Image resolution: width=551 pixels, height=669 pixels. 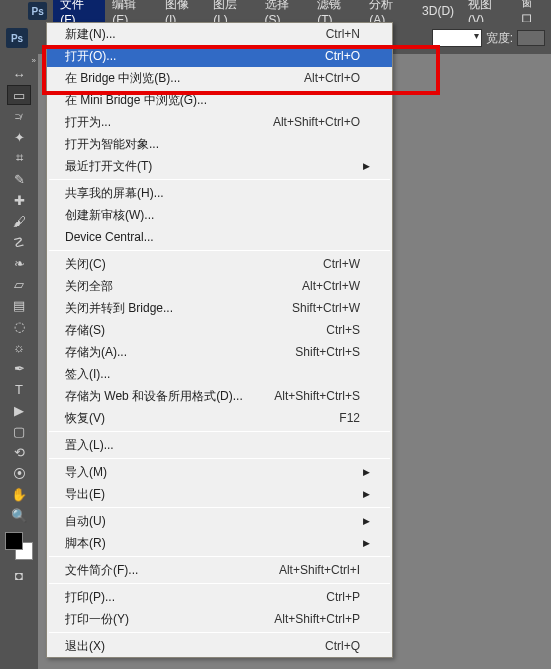 What do you see at coordinates (19, 410) in the screenshot?
I see `tool-path-sel: ▶` at bounding box center [19, 410].